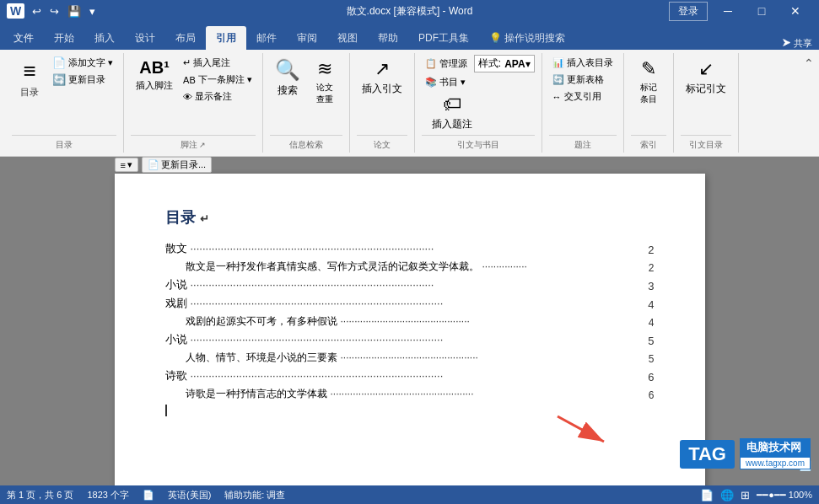 The image size is (819, 504). Describe the element at coordinates (145, 38) in the screenshot. I see `tab-design: 设计` at that location.